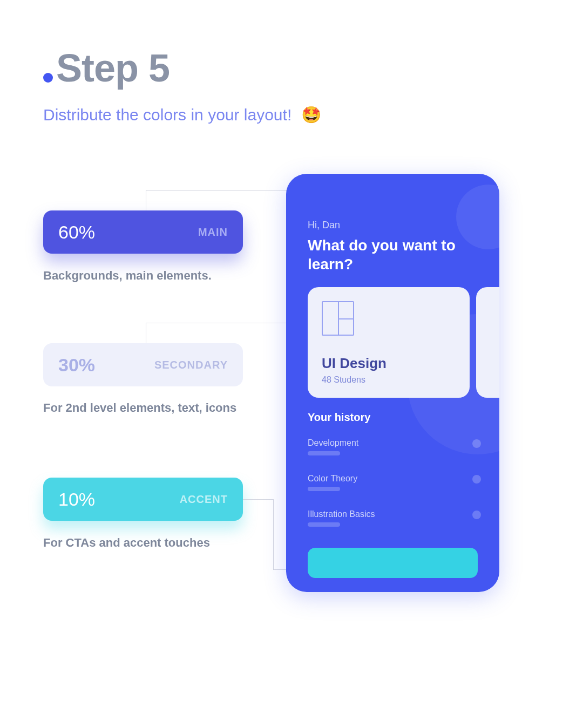  Describe the element at coordinates (338, 318) in the screenshot. I see `layout-grid-icon` at that location.